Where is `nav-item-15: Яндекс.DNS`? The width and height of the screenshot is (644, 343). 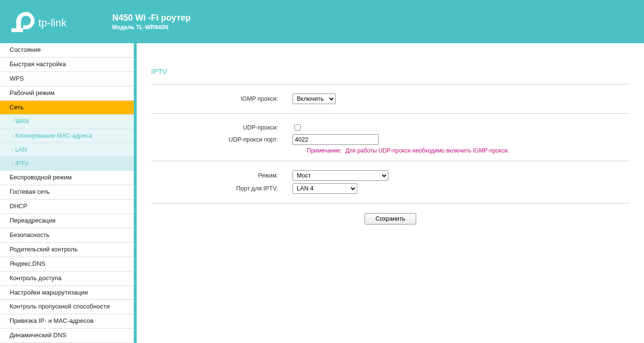
nav-item-15: Яндекс.DNS is located at coordinates (67, 264).